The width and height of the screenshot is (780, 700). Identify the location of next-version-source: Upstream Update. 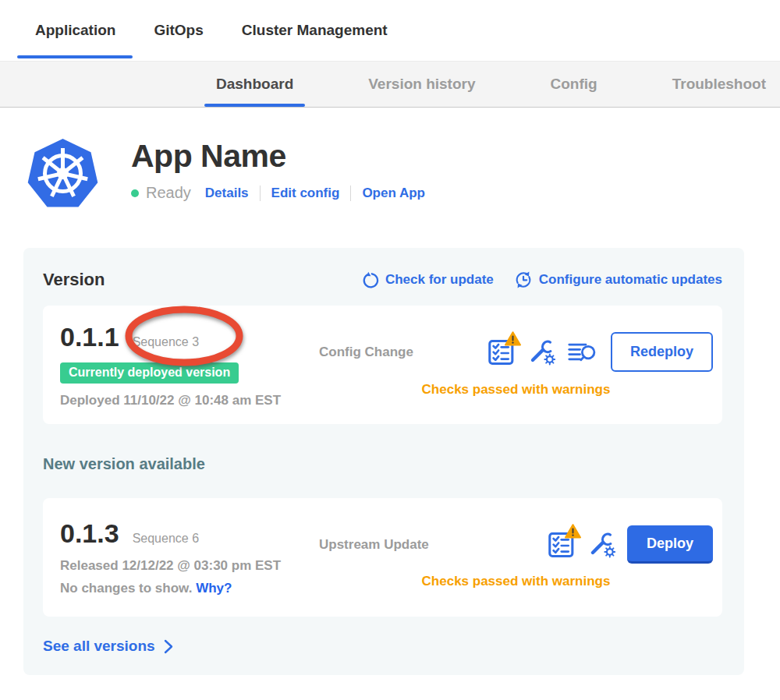
(374, 545).